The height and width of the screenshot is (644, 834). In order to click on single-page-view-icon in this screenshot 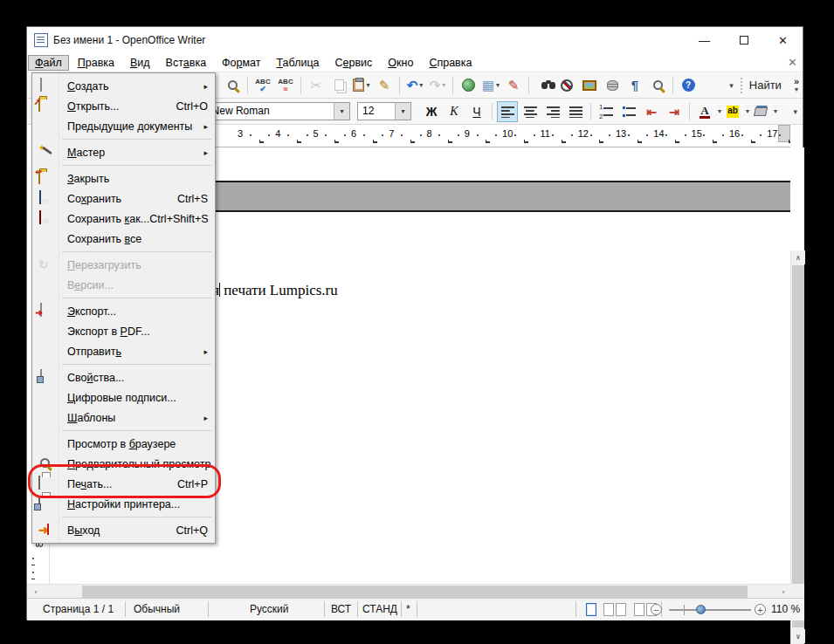, I will do `click(591, 609)`.